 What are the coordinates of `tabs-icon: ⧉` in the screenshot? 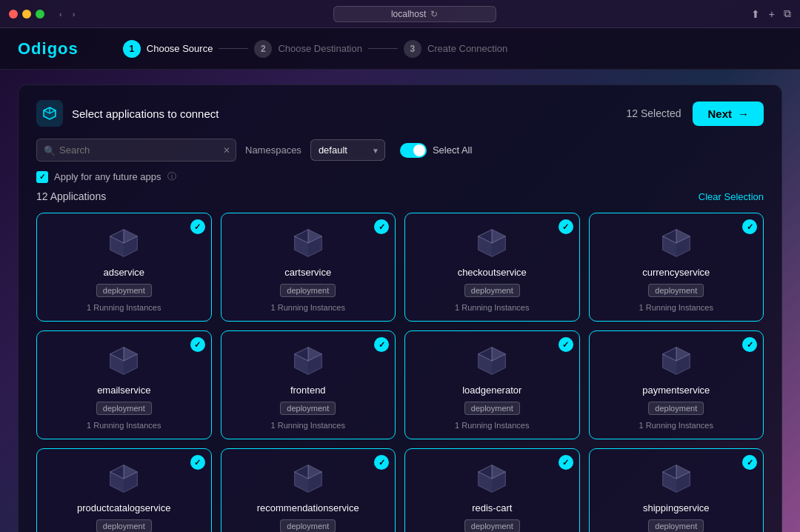 It's located at (787, 13).